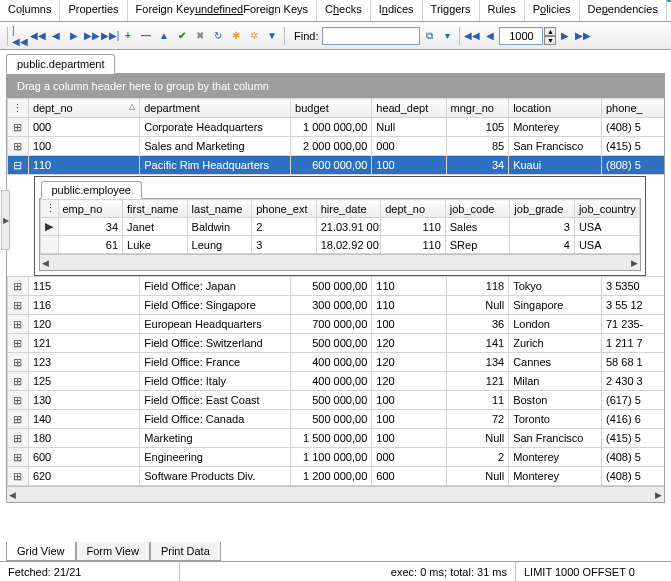 The width and height of the screenshot is (671, 581). Describe the element at coordinates (84, 420) in the screenshot. I see `cell-dept_no: 140` at that location.